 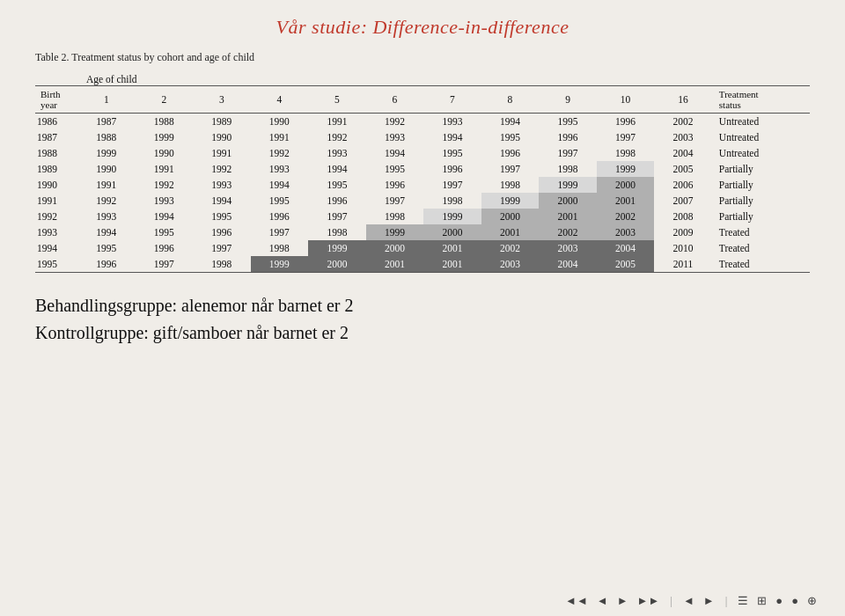 I want to click on data-cell: 2010, so click(x=683, y=248).